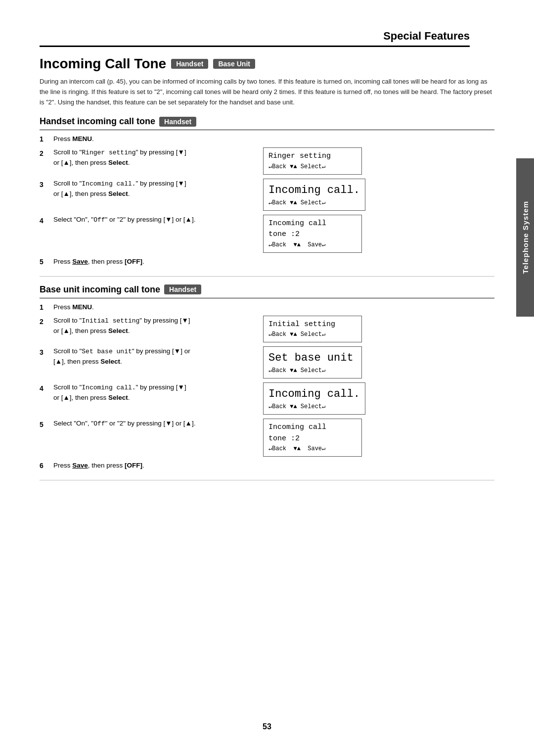 This screenshot has width=534, height=756. What do you see at coordinates (255, 399) in the screenshot?
I see `base-step-4: 4 Scroll to "Incoming call." by pressing…` at bounding box center [255, 399].